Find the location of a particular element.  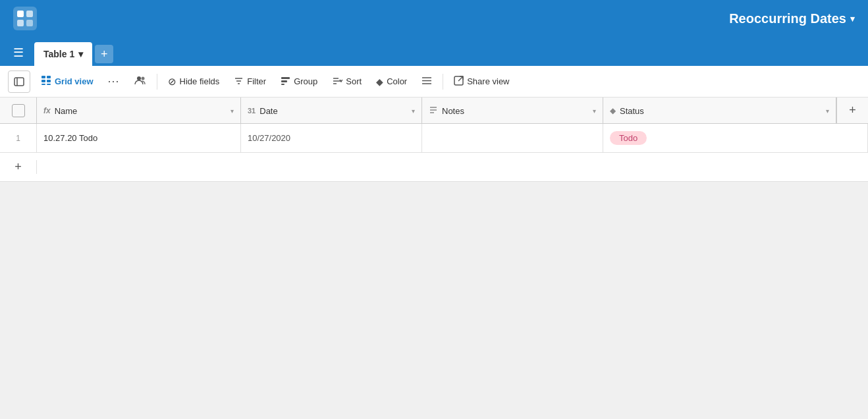

column-headers: fx Name ▾ 31 Date ▾ Notes ▾ ◆ Status ▾ is located at coordinates (434, 111).